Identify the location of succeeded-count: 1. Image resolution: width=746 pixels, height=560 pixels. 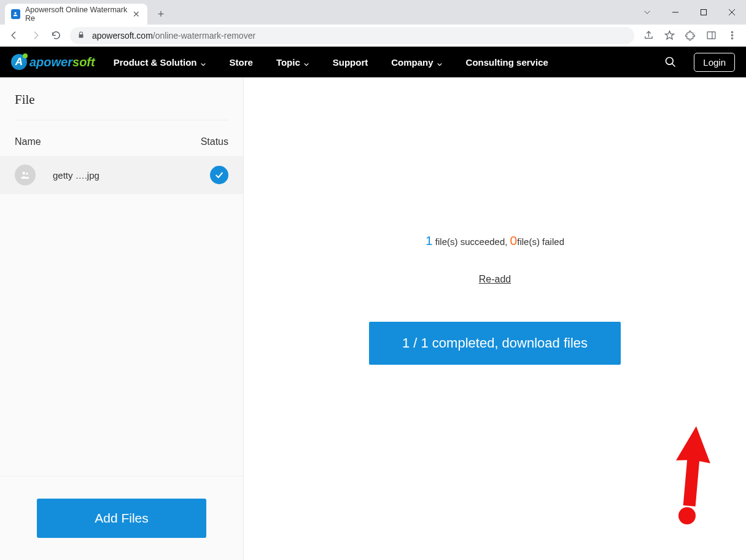
(429, 241).